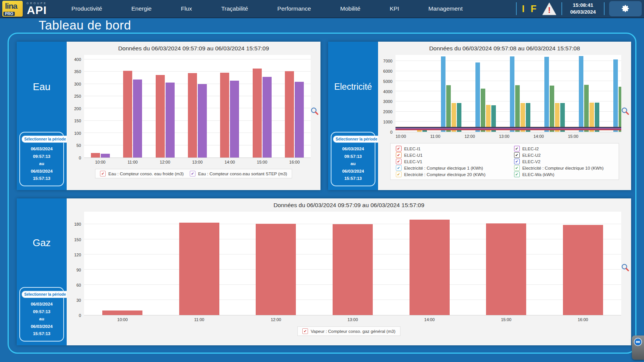 Image resolution: width=644 pixels, height=362 pixels. What do you see at coordinates (391, 132) in the screenshot?
I see `y-tick-label: 0` at bounding box center [391, 132].